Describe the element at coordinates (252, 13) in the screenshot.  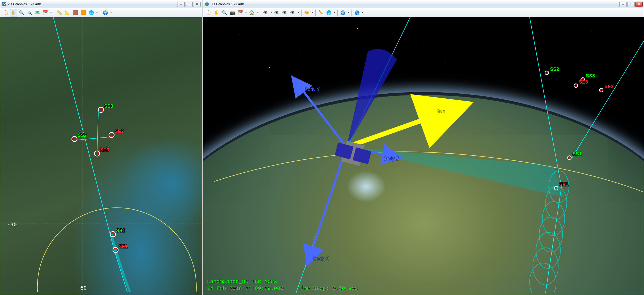
I see `home-icon: 🏠` at that location.